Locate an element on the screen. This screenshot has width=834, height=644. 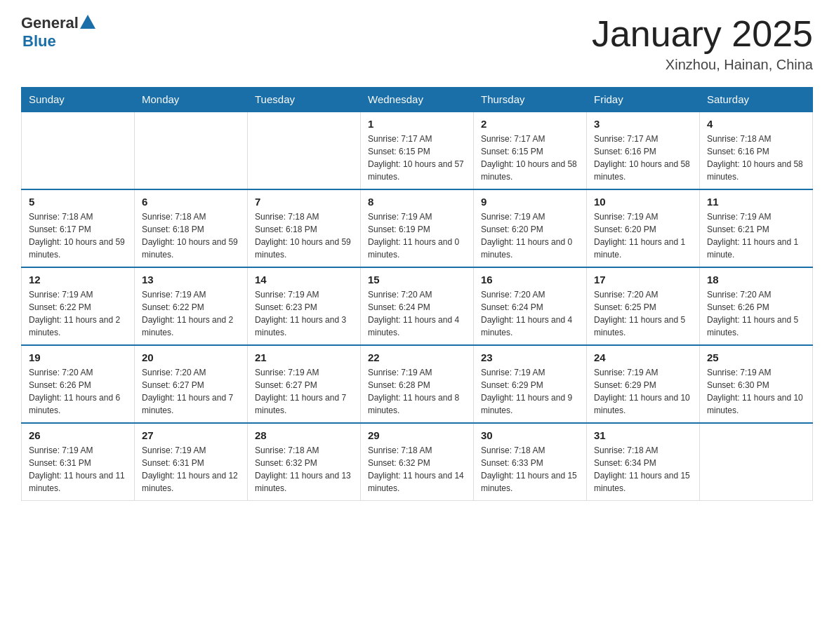
cell-day-number: 23 is located at coordinates (530, 358).